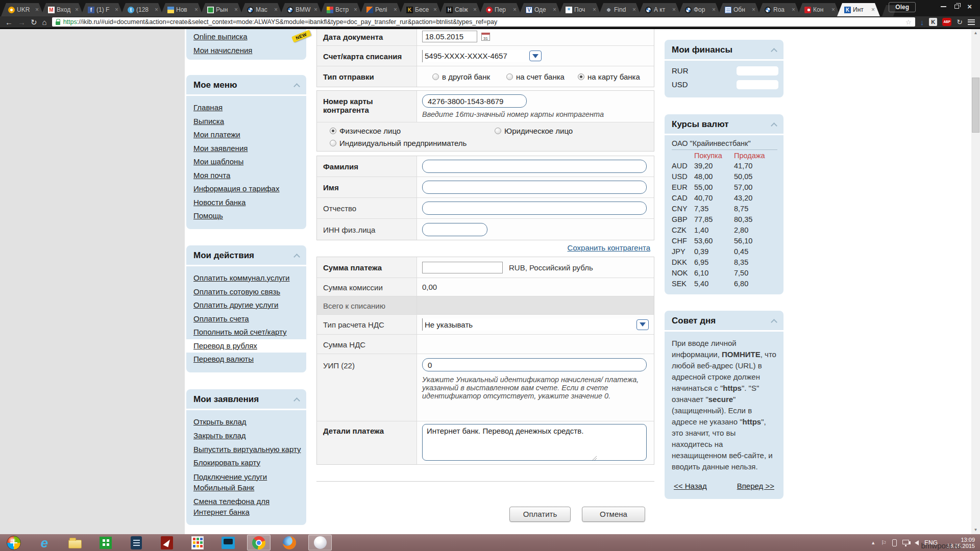 Image resolution: width=980 pixels, height=551 pixels. I want to click on browser-tab: Пер×, so click(500, 10).